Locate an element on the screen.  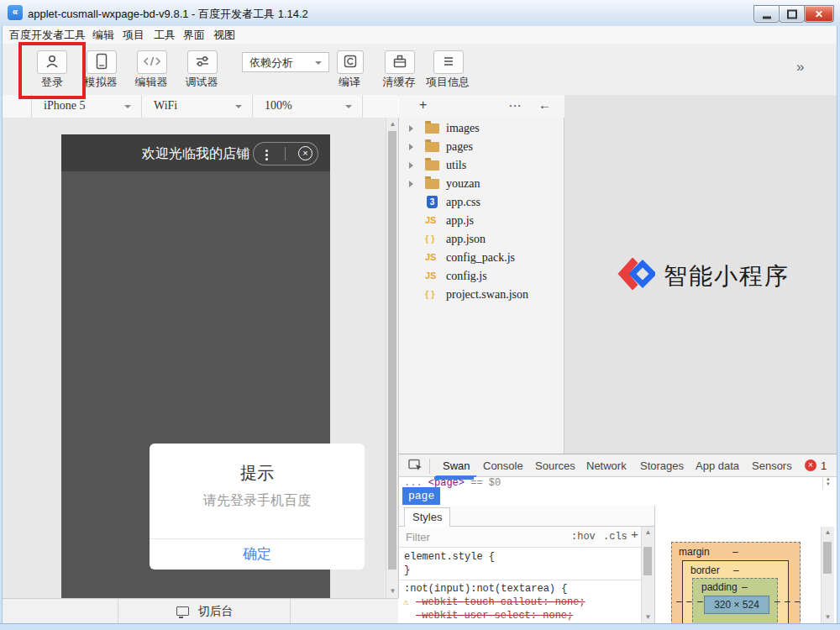
elements-panel: ... <page> == $0 ▲▼ page is located at coordinates (618, 491).